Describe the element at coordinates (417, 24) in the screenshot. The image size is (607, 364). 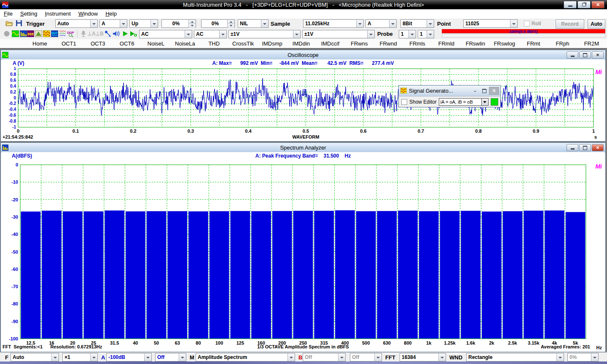
I see `sampling-bits-select: 8Bit` at that location.